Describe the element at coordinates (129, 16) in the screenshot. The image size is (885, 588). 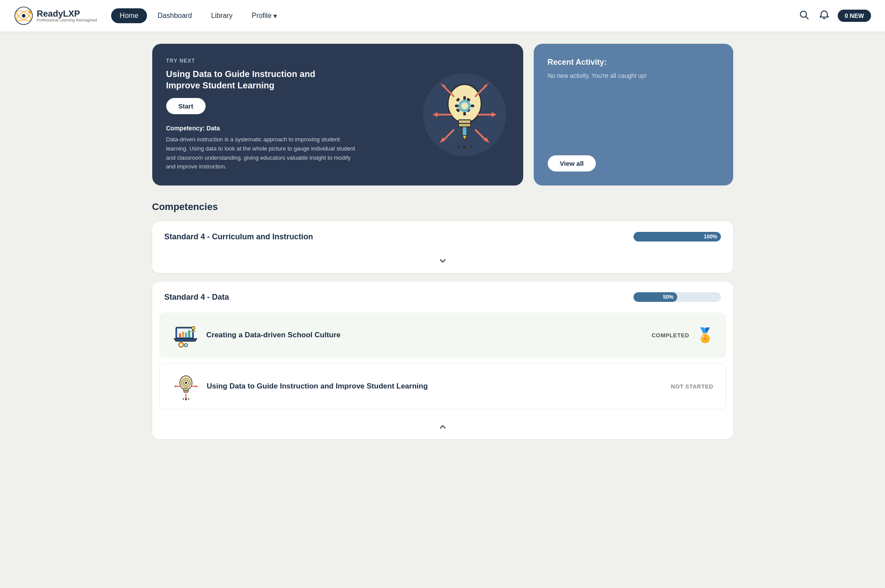
I see `nav-home: Home` at that location.